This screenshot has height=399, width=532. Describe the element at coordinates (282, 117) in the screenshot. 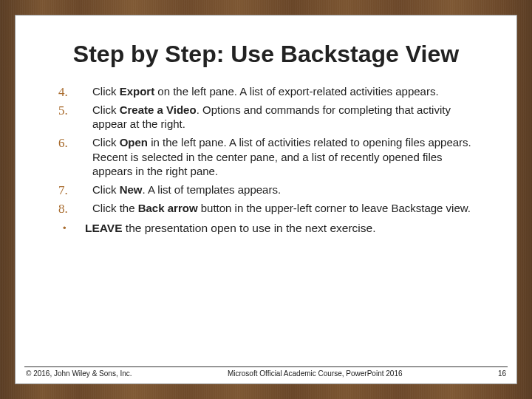

I see `step-item: 5. Click Create a Video. Options and com…` at that location.